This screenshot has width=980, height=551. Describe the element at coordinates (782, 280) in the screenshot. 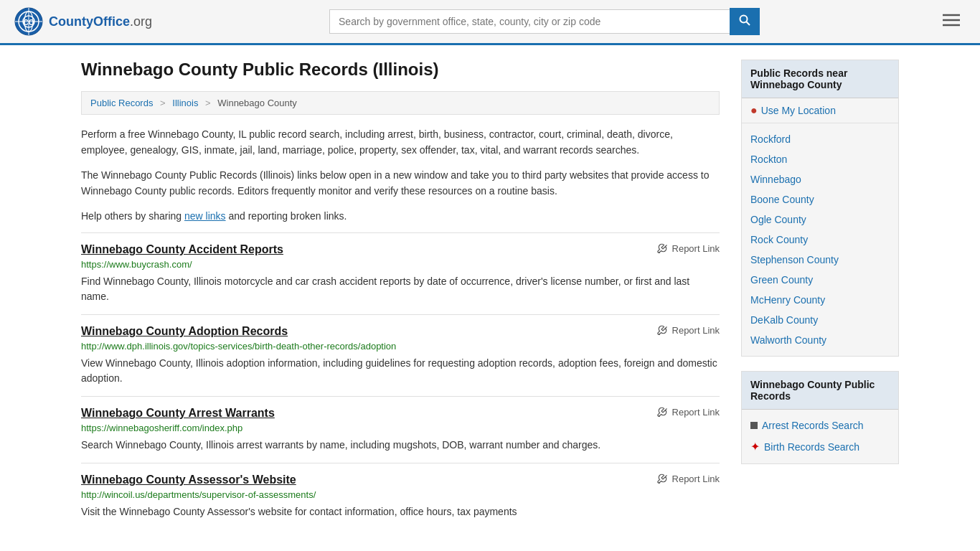

I see `nearby-link-7: Green County` at that location.